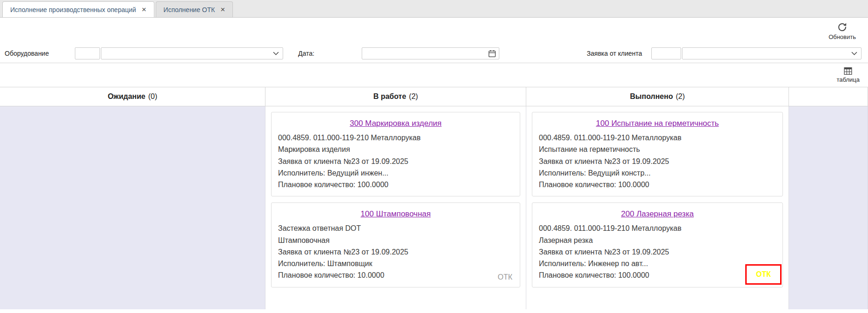 The width and height of the screenshot is (868, 313). Describe the element at coordinates (78, 9) in the screenshot. I see `tab-production-operations: Исполнение производственных операций ×` at that location.